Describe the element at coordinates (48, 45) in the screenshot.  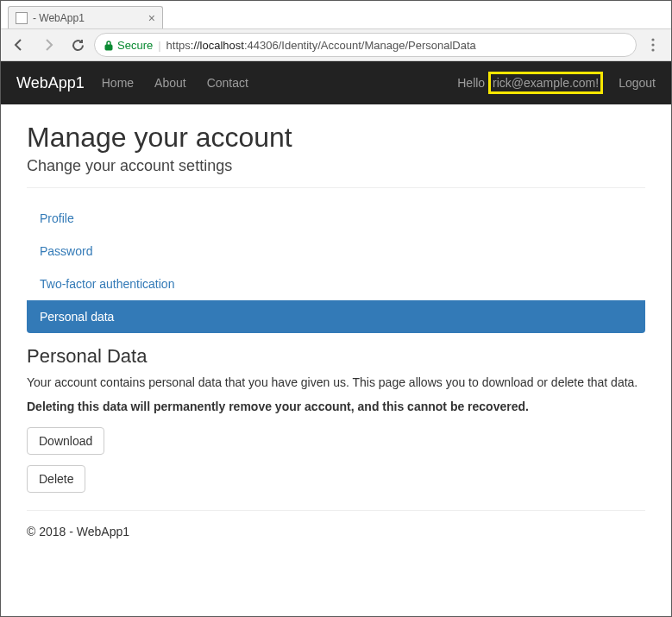
I see `forward-button` at that location.